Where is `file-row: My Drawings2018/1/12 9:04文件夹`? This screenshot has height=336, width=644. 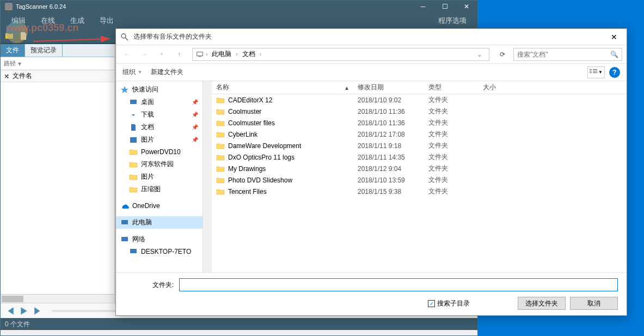
file-row: My Drawings2018/1/12 9:04文件夹 is located at coordinates (419, 169).